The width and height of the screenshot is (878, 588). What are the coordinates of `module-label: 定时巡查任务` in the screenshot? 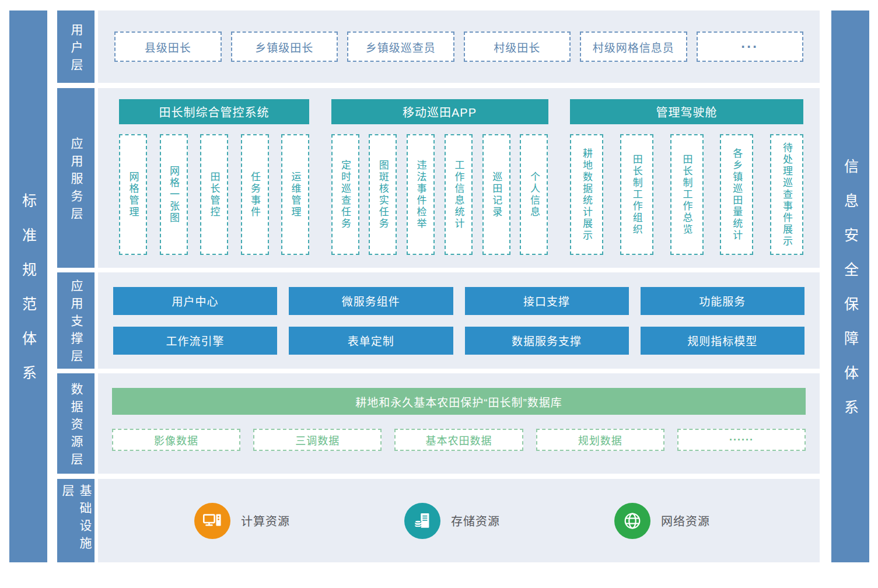 It's located at (345, 195).